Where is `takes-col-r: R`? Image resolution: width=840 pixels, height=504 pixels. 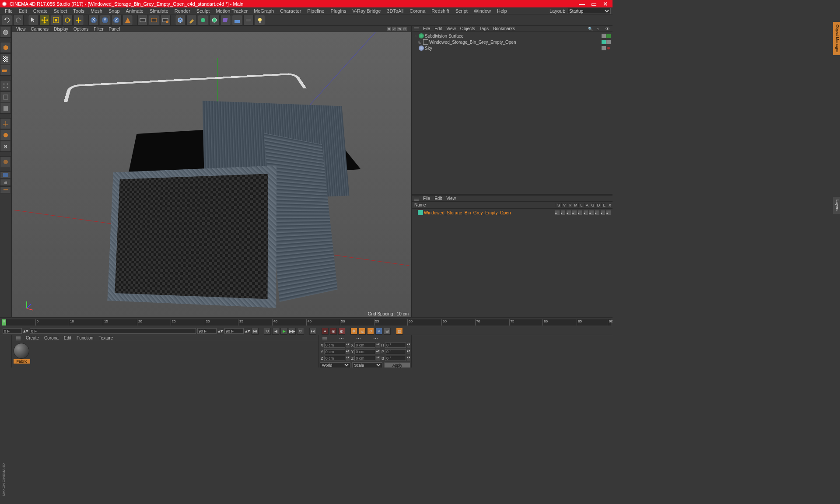 takes-col-r: R is located at coordinates (570, 205).